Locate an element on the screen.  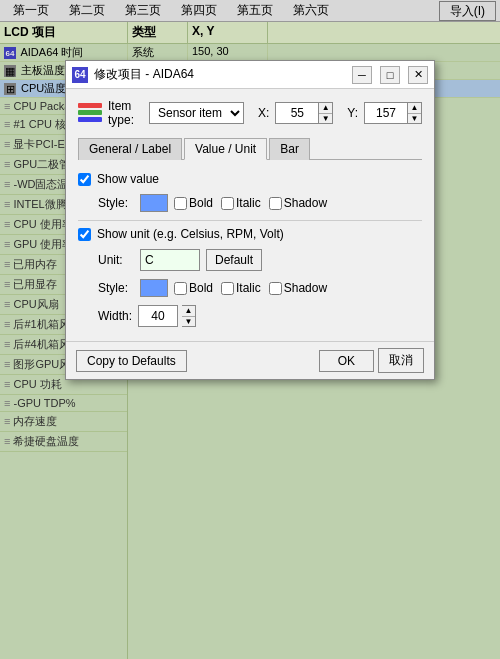
minimize-button: ─ is located at coordinates (362, 75).